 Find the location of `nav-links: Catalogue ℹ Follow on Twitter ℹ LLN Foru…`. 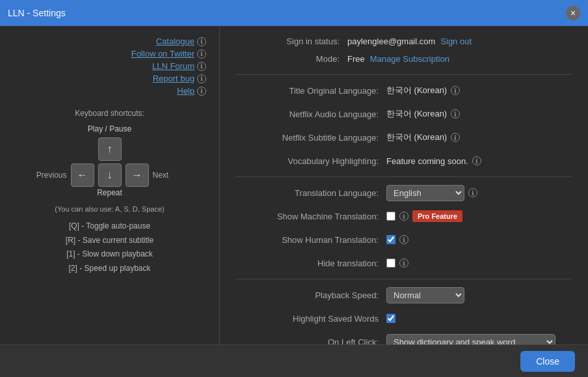

nav-links: Catalogue ℹ Follow on Twitter ℹ LLN Foru… is located at coordinates (109, 66).